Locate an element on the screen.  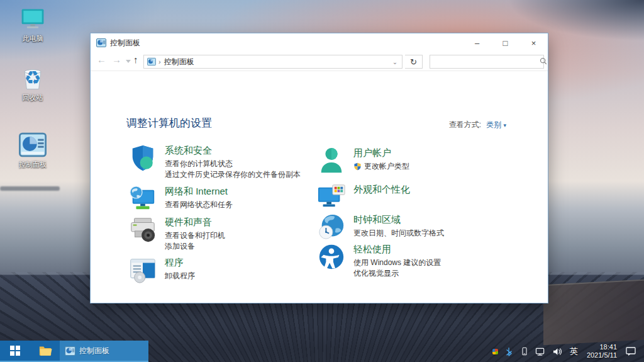
hidden-app-icon is located at coordinates (496, 351).